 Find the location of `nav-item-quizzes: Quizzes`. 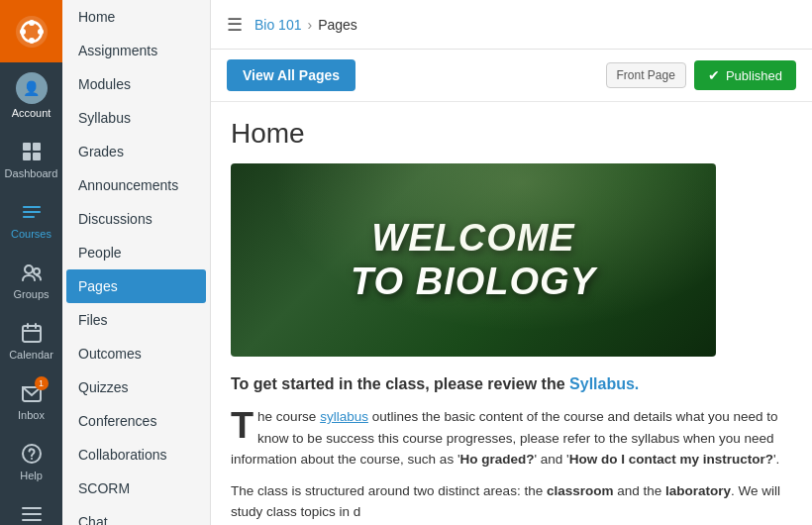

nav-item-quizzes: Quizzes is located at coordinates (137, 387).